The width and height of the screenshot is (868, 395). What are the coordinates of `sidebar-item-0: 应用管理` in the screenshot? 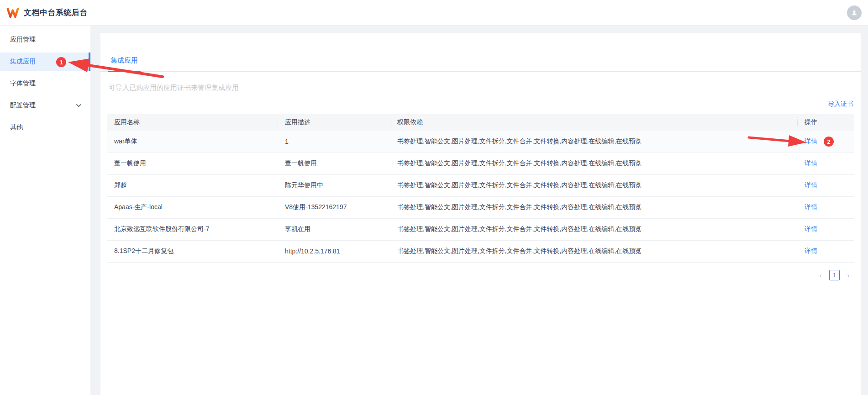 It's located at (45, 40).